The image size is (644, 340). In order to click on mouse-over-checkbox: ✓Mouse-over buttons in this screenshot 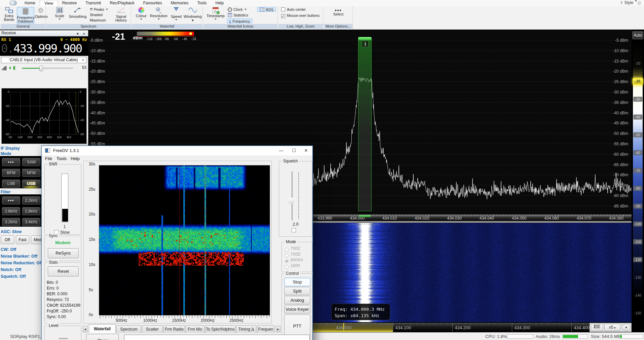, I will do `click(300, 15)`.